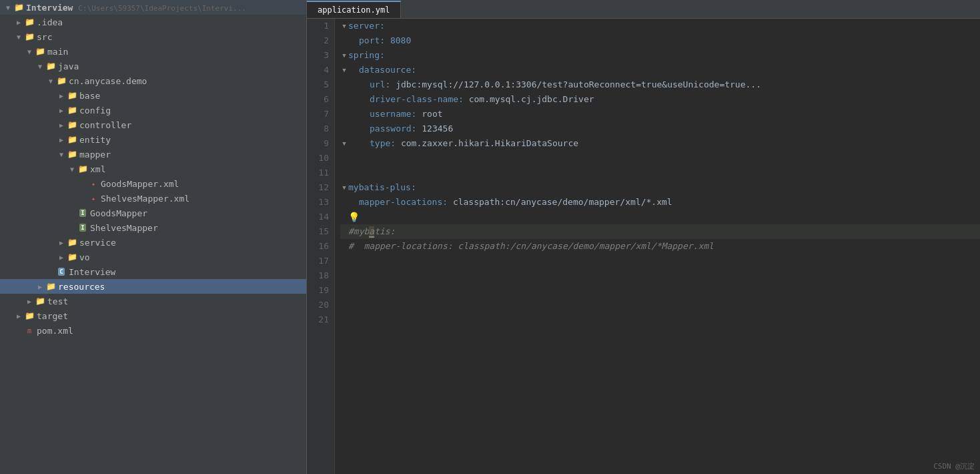 This screenshot has height=474, width=980. Describe the element at coordinates (83, 169) in the screenshot. I see `xml-folder-icon: 📁` at that location.